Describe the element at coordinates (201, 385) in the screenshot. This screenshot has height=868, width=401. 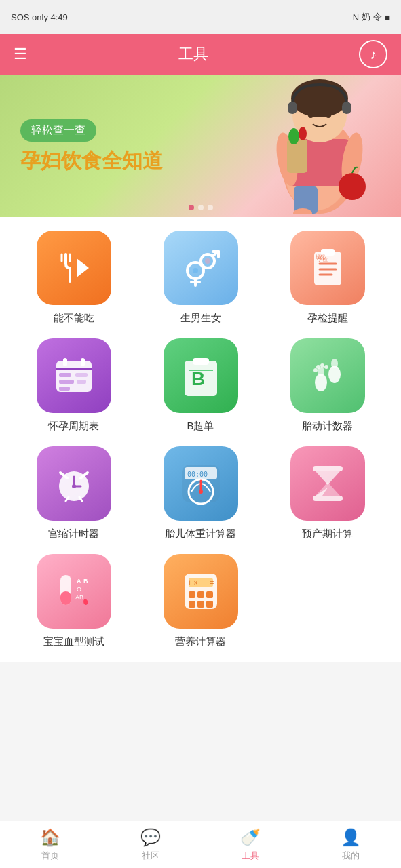
I see `tool-item-b-ultrasound: B B超单` at that location.